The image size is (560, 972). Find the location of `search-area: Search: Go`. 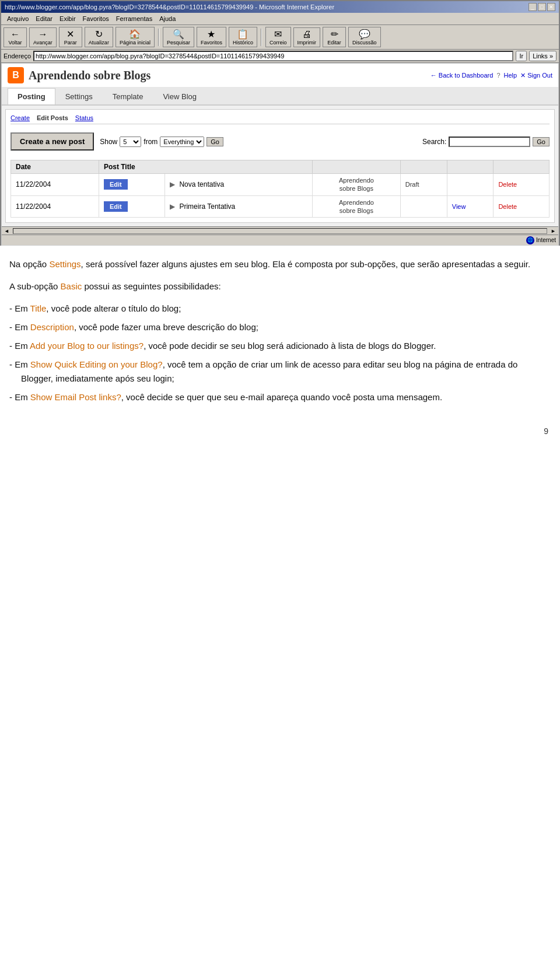

search-area: Search: Go is located at coordinates (486, 142).